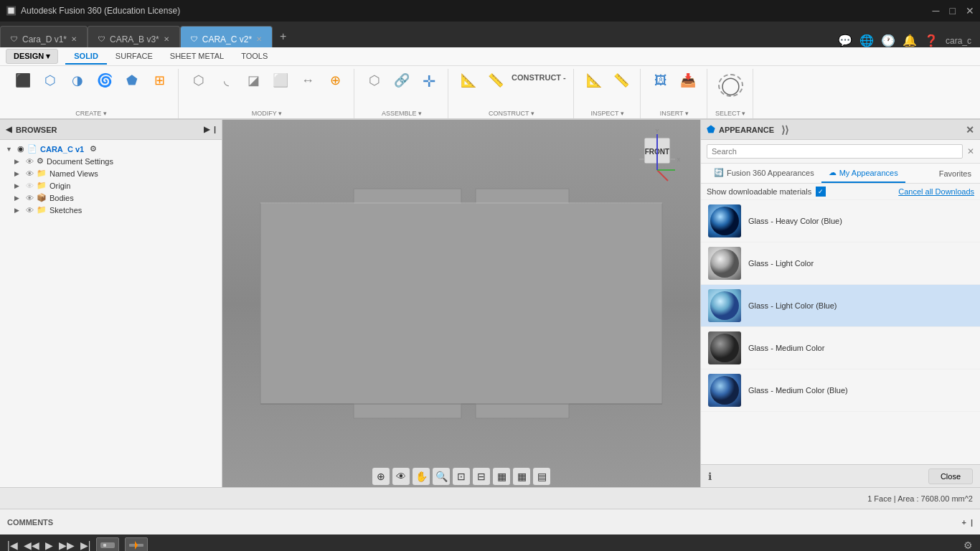 Image resolution: width=980 pixels, height=551 pixels. What do you see at coordinates (953, 11) in the screenshot?
I see `window-controls: ─ □ ✕` at bounding box center [953, 11].